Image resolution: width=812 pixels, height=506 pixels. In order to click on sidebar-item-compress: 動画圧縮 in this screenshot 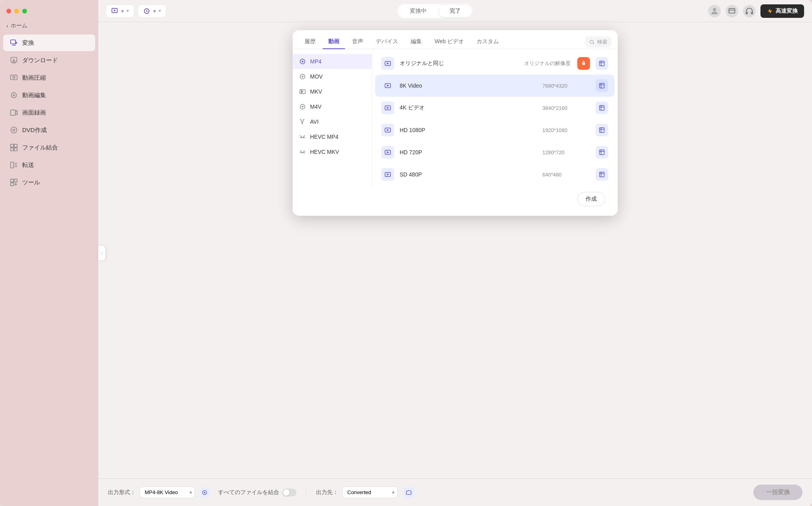, I will do `click(49, 78)`.